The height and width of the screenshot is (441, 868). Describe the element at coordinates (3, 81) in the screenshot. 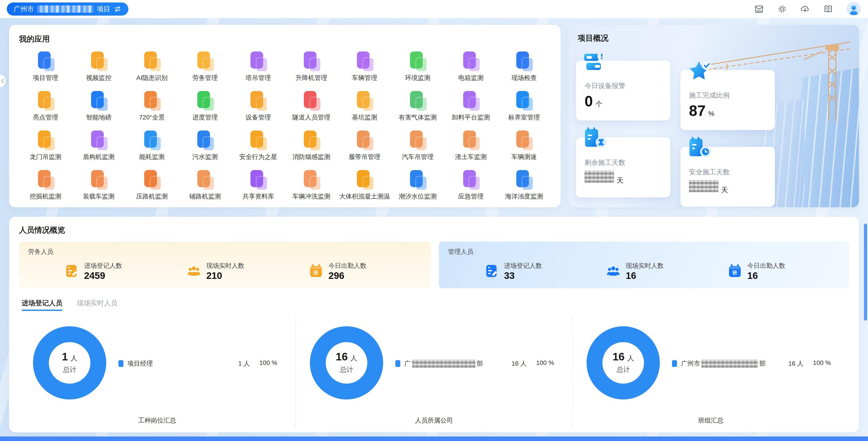

I see `sidebar-collapse-handle` at that location.